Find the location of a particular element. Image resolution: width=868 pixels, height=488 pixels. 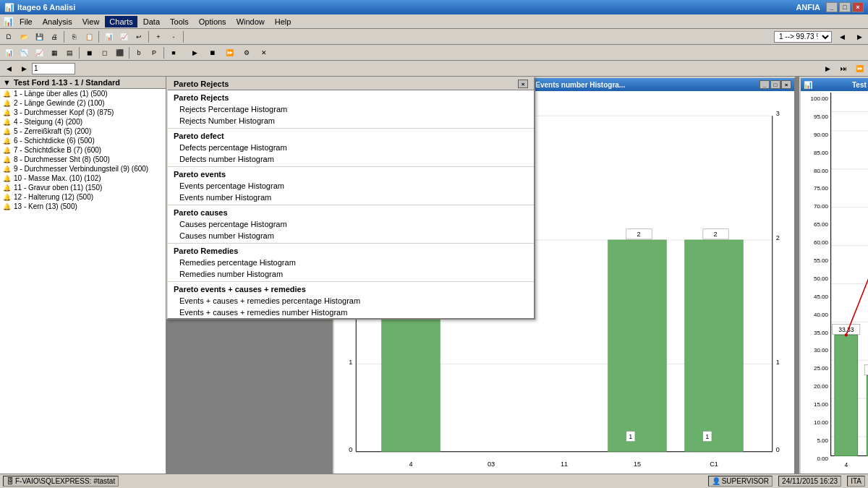

menu-file: File is located at coordinates (26, 22).